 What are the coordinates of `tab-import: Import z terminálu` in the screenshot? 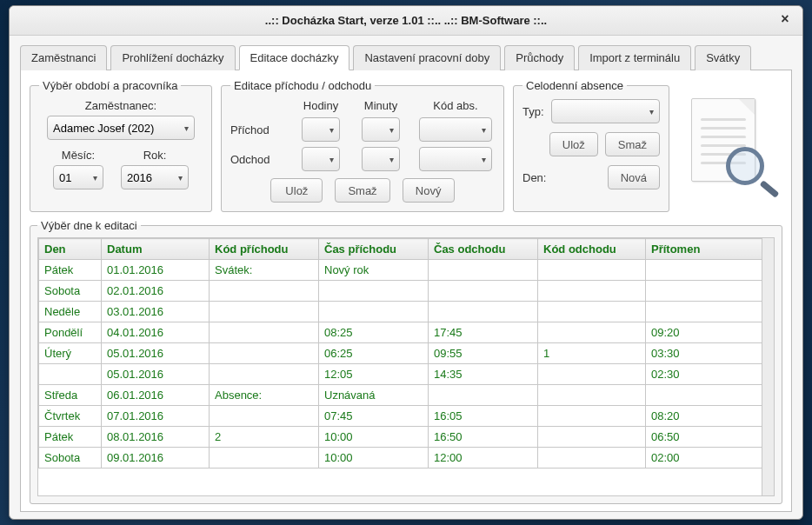 It's located at (635, 57).